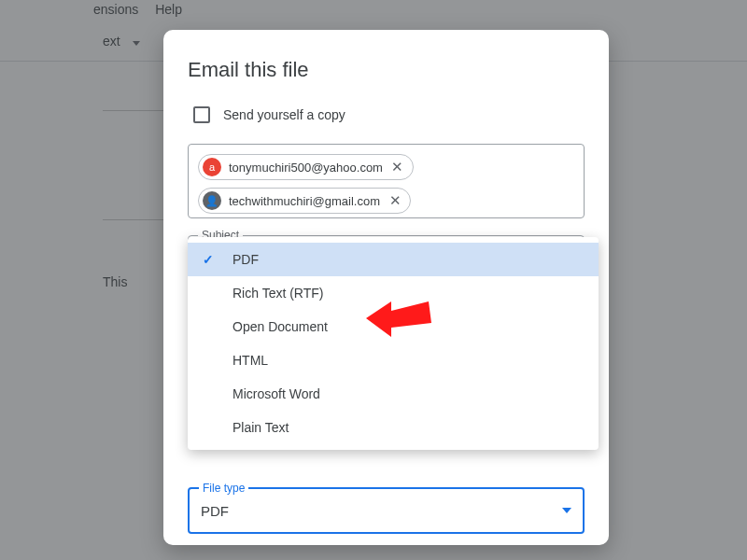  What do you see at coordinates (212, 201) in the screenshot?
I see `avatar-icon: 👤` at bounding box center [212, 201].